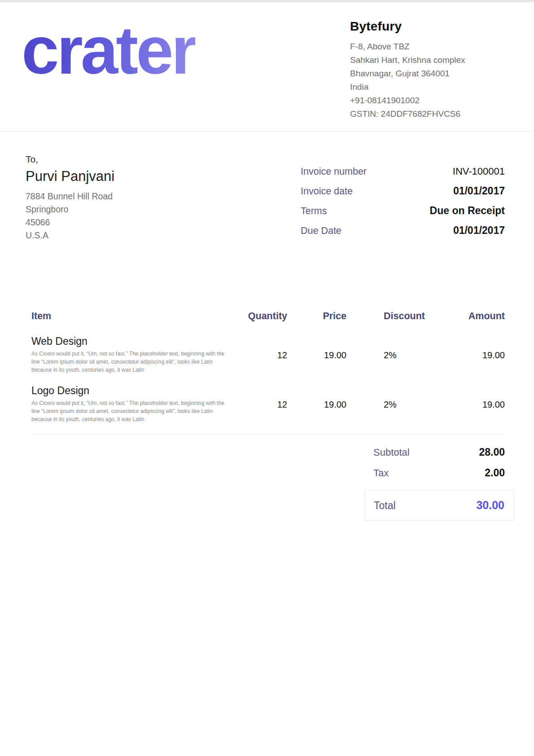  Describe the element at coordinates (427, 60) in the screenshot. I see `company-address-line: Sahkari Hart, Krishna complex` at that location.